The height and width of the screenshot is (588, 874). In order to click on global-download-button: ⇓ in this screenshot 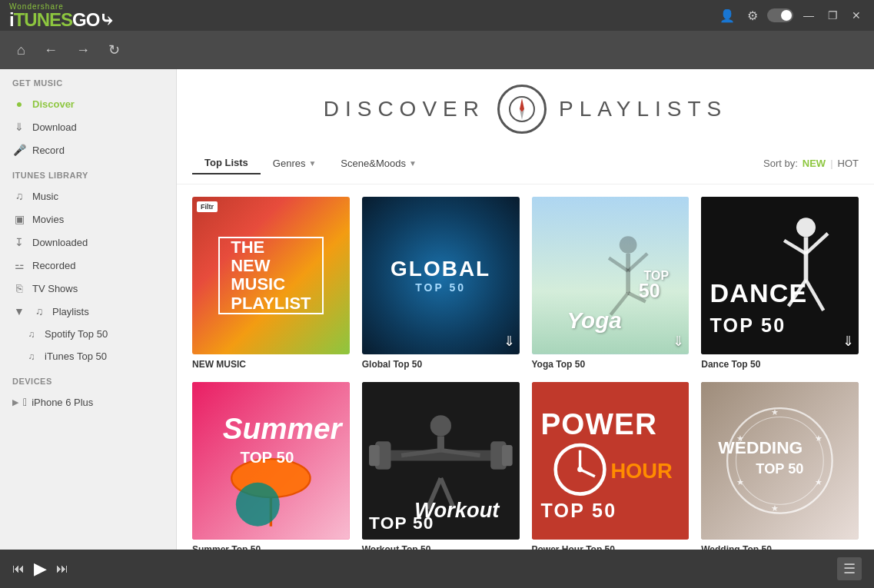, I will do `click(509, 341)`.